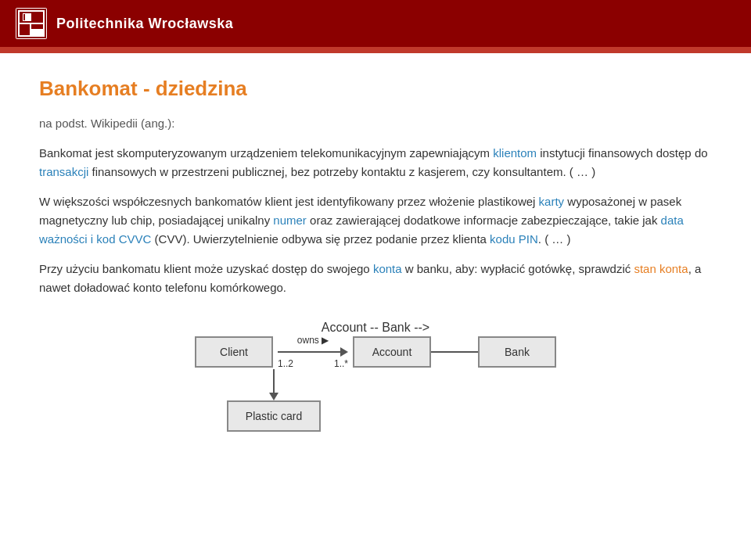 This screenshot has height=560, width=751. What do you see at coordinates (274, 416) in the screenshot?
I see `uml-box-plastic-card: Plastic card` at bounding box center [274, 416].